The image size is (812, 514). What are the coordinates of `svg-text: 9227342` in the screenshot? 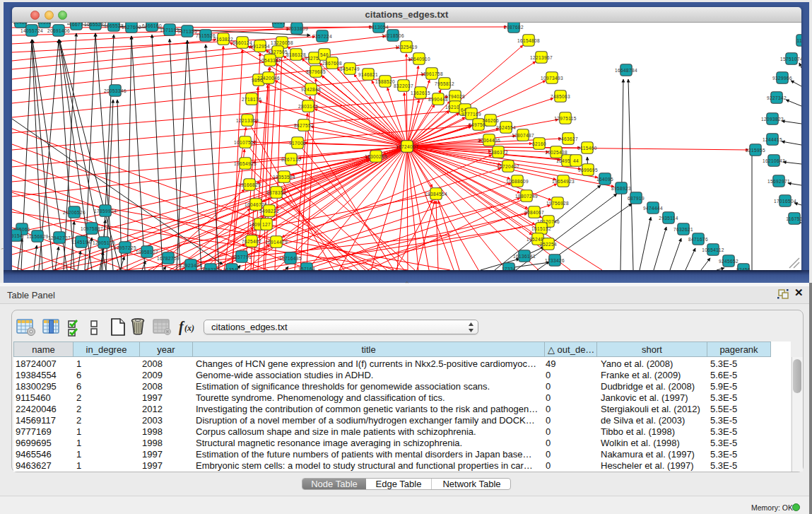 It's located at (777, 98).